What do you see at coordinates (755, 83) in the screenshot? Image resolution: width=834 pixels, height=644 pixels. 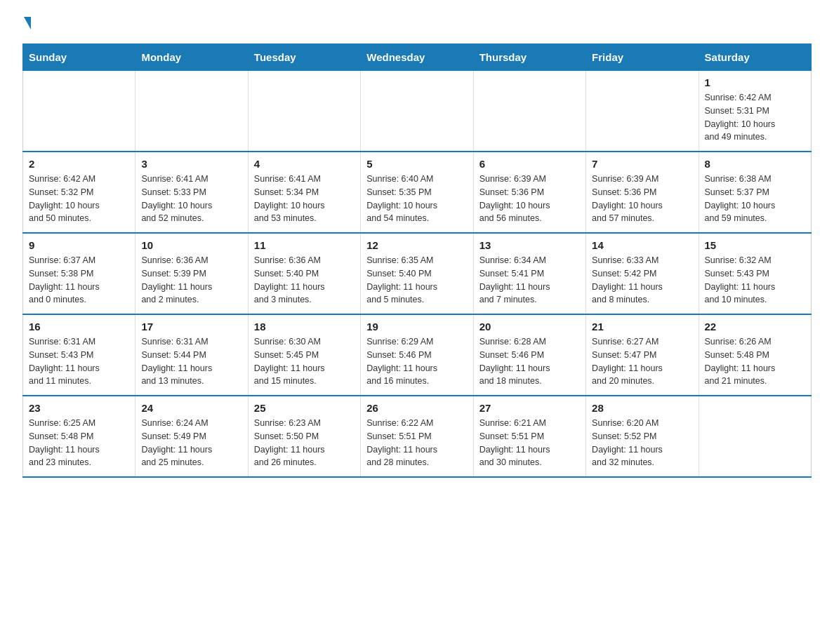 I see `day-number: 1` at bounding box center [755, 83].